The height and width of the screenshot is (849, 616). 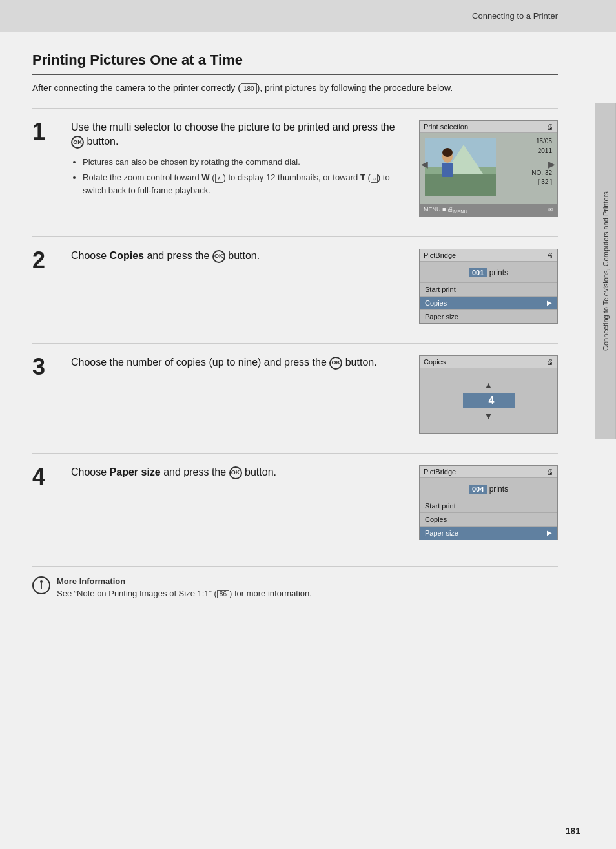 What do you see at coordinates (295, 163) in the screenshot?
I see `step-1: 1 Use the multi selector to choose the p…` at bounding box center [295, 163].